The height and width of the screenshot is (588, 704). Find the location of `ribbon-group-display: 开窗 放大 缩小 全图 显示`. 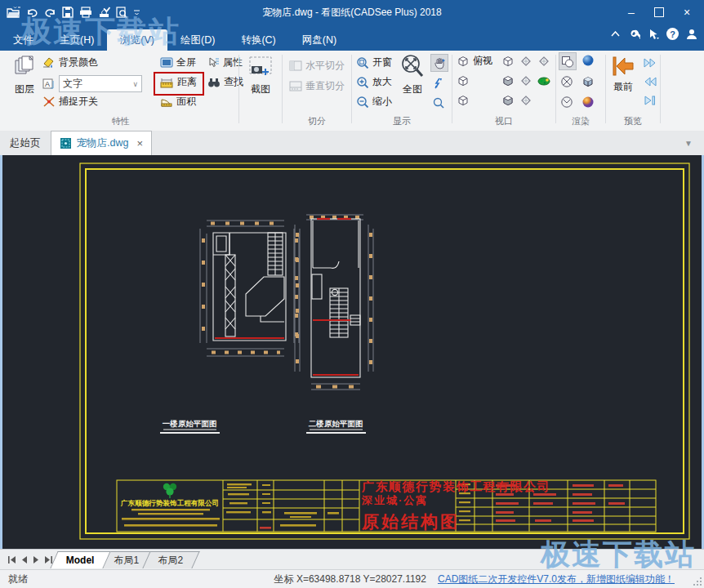

ribbon-group-display: 开窗 放大 缩小 全图 显示 is located at coordinates (402, 90).